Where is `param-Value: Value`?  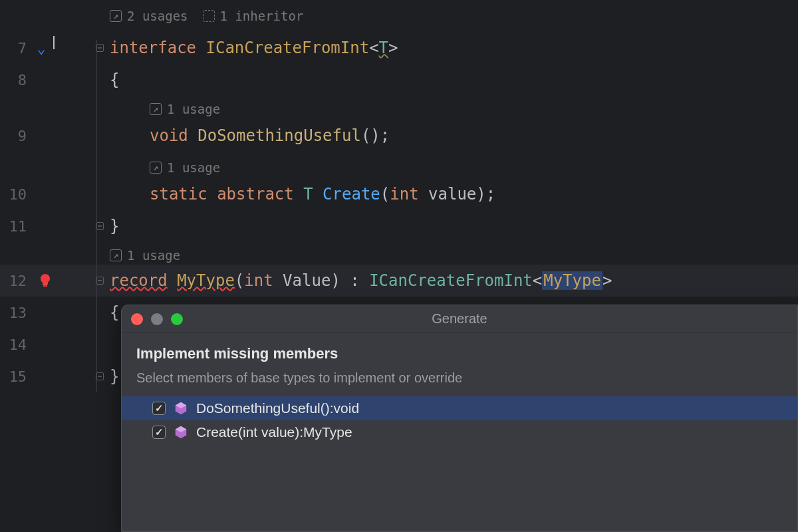
param-Value: Value is located at coordinates (302, 281).